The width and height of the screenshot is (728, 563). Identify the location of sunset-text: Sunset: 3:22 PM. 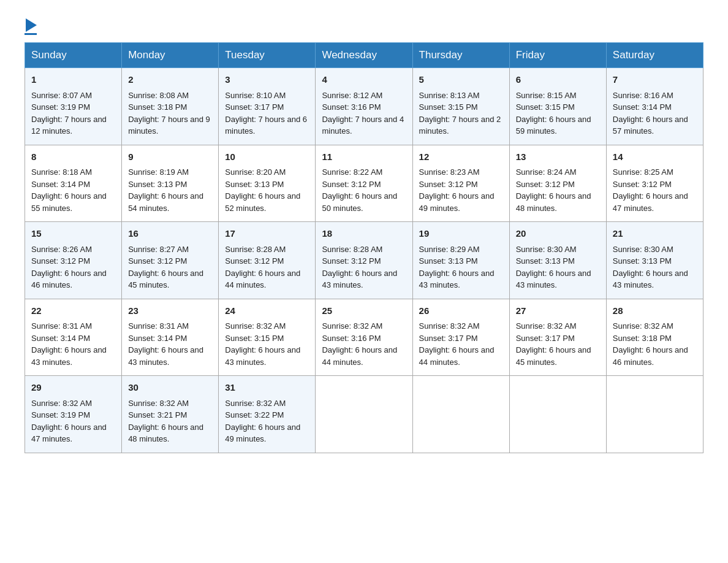
(254, 415).